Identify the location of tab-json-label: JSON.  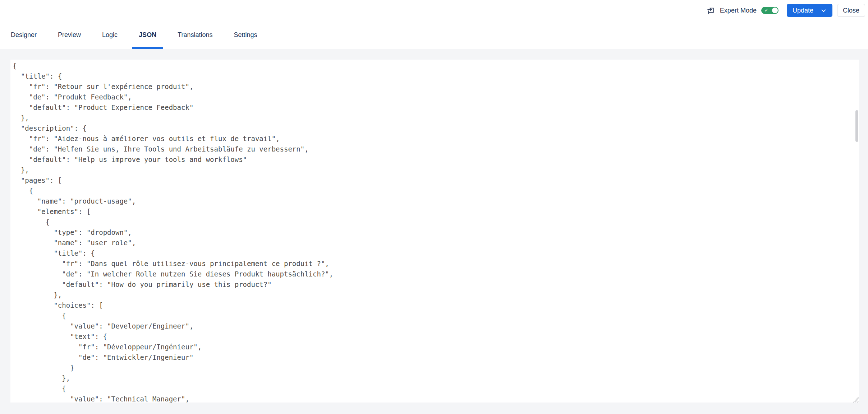
(147, 35).